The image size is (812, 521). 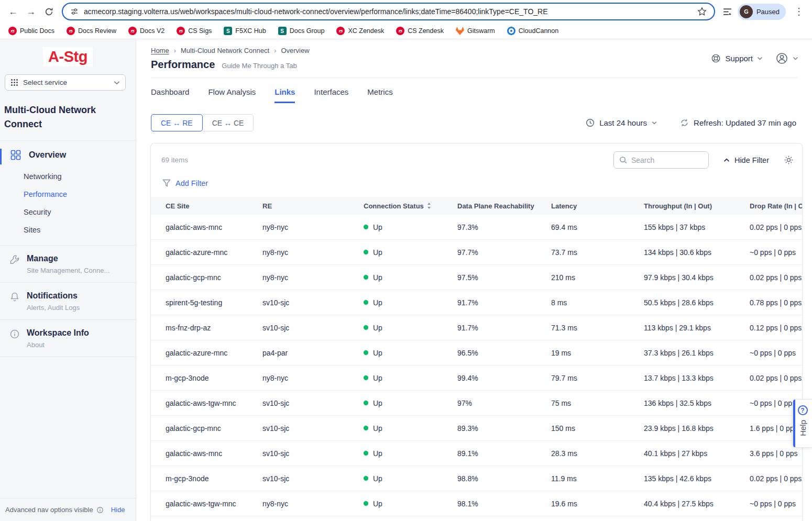 What do you see at coordinates (194, 303) in the screenshot?
I see `ce-site-link: spirent-5g-testing` at bounding box center [194, 303].